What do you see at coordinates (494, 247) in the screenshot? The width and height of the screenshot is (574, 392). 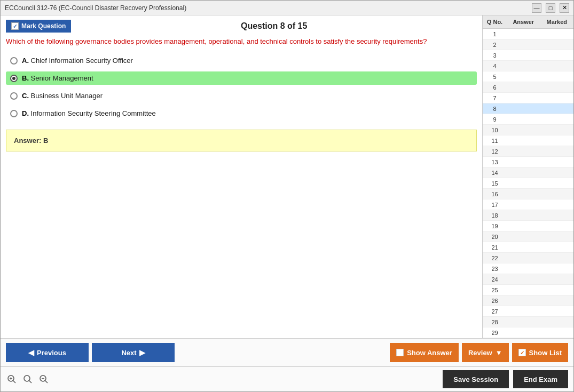 I see `q-row-number: 21` at bounding box center [494, 247].